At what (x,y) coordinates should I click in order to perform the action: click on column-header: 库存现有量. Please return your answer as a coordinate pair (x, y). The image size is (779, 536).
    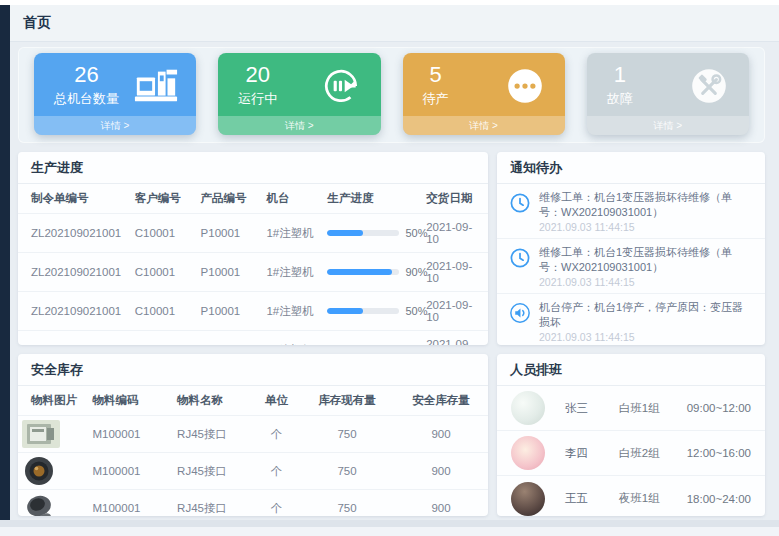
    Looking at the image, I should click on (347, 401).